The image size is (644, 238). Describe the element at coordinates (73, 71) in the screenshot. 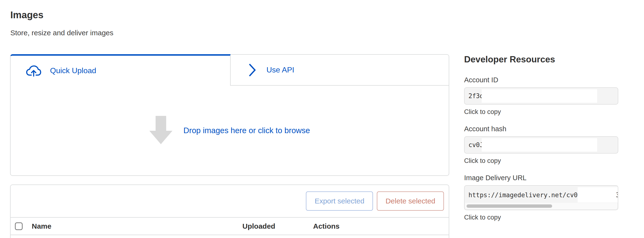

I see `tab-quick-upload-label: Quick Upload` at that location.